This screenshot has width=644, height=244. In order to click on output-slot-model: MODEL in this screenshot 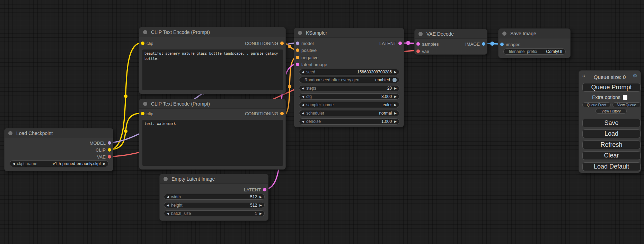, I will do `click(100, 143)`.